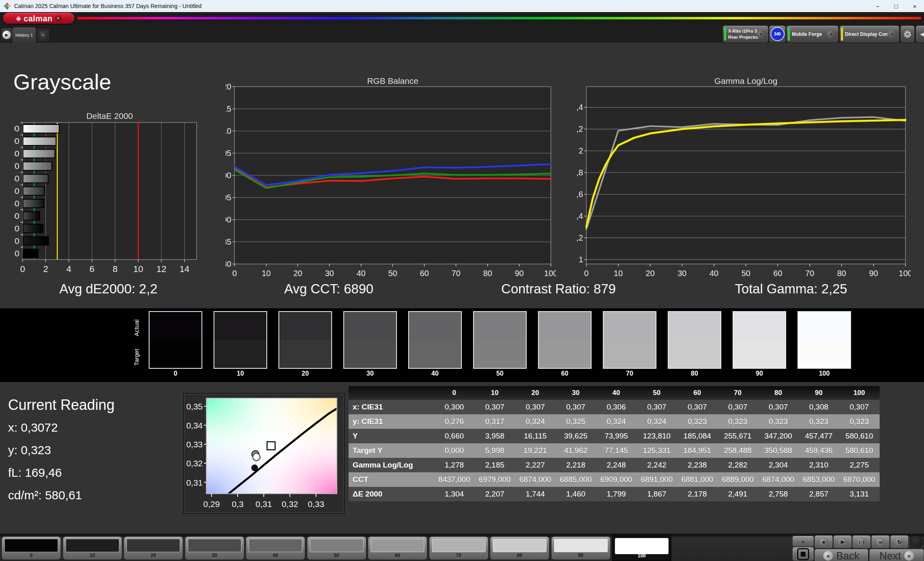 This screenshot has width=924, height=561. I want to click on read-continuous-button: ∞, so click(880, 542).